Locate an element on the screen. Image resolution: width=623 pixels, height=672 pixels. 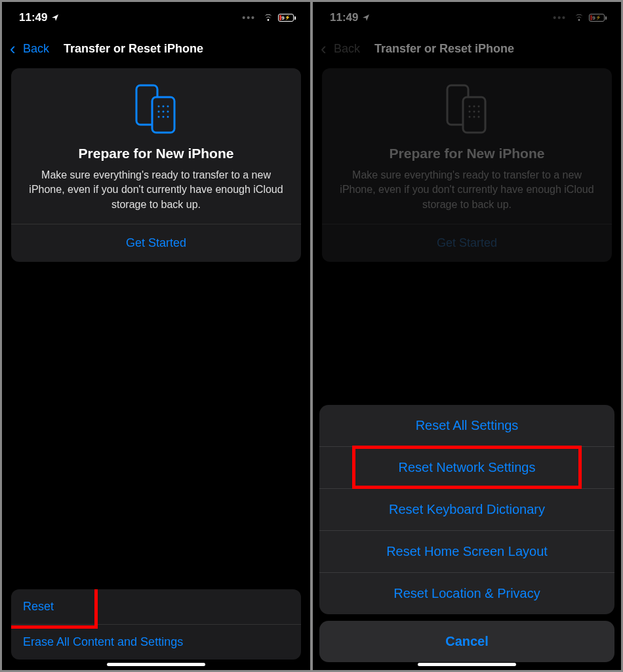
reset-label: Reset is located at coordinates (38, 606).